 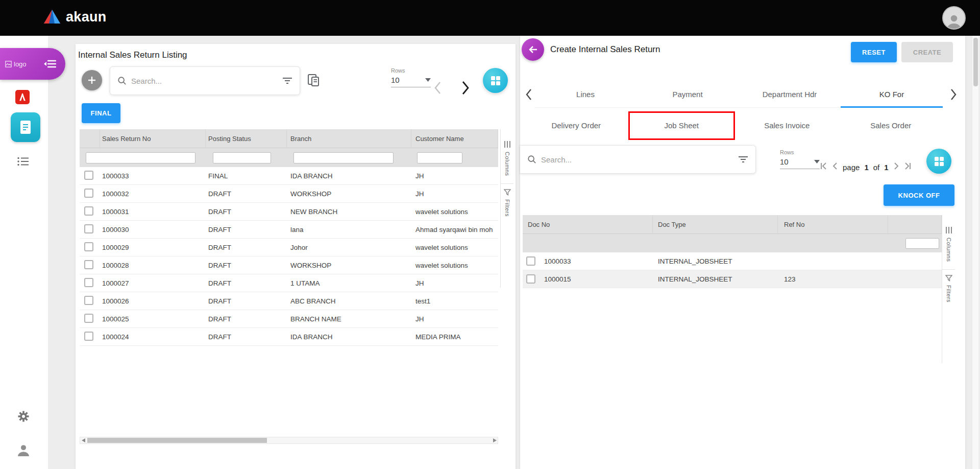 What do you see at coordinates (289, 247) in the screenshot?
I see `table-row: 1000029 DRAFT Johor wavelet solutions` at bounding box center [289, 247].